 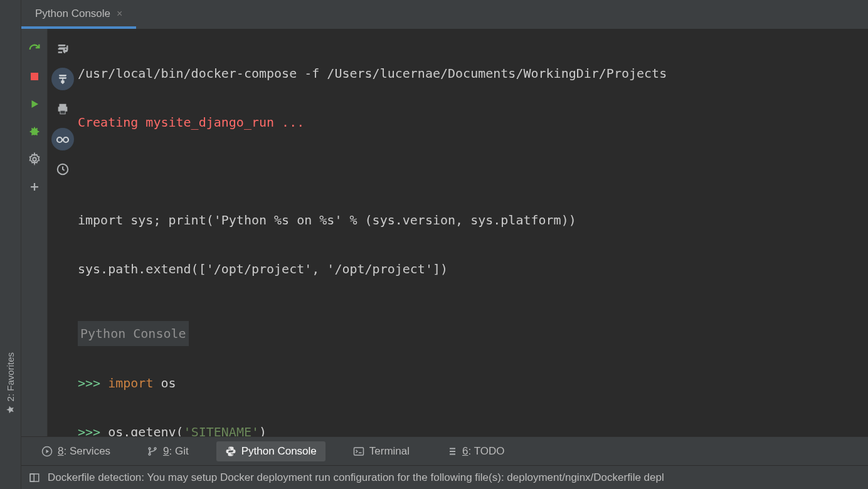 What do you see at coordinates (34, 187) in the screenshot?
I see `plus-icon` at bounding box center [34, 187].